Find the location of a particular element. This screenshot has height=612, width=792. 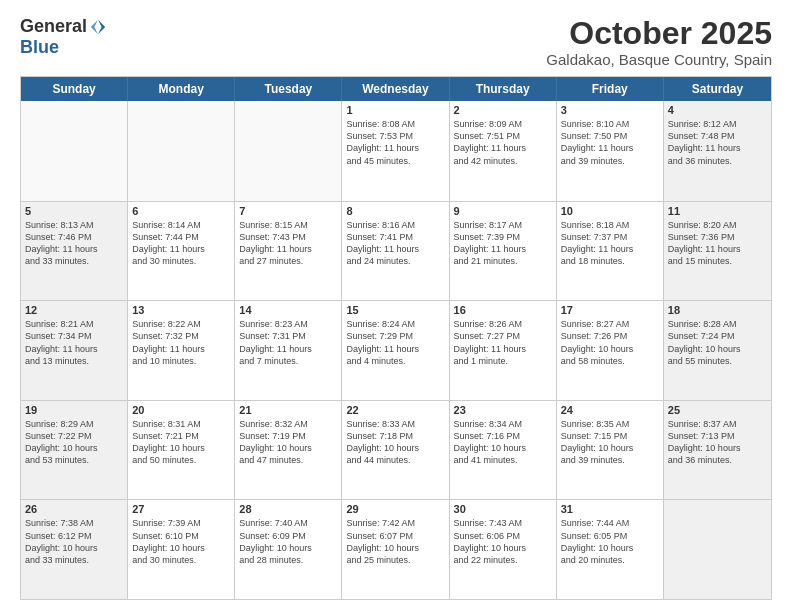

cell-content: Sunrise: 7:40 AM Sunset: 6:09 PM Dayligh… is located at coordinates (288, 542).